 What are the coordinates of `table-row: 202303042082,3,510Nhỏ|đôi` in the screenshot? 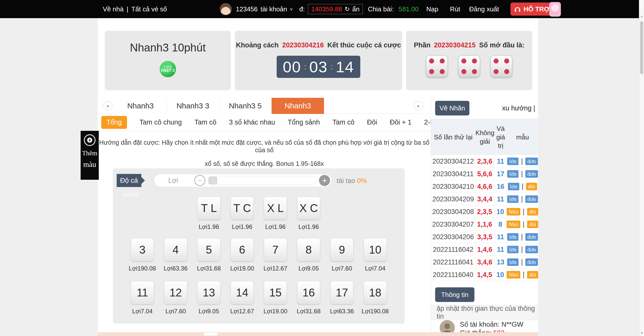 It's located at (485, 212).